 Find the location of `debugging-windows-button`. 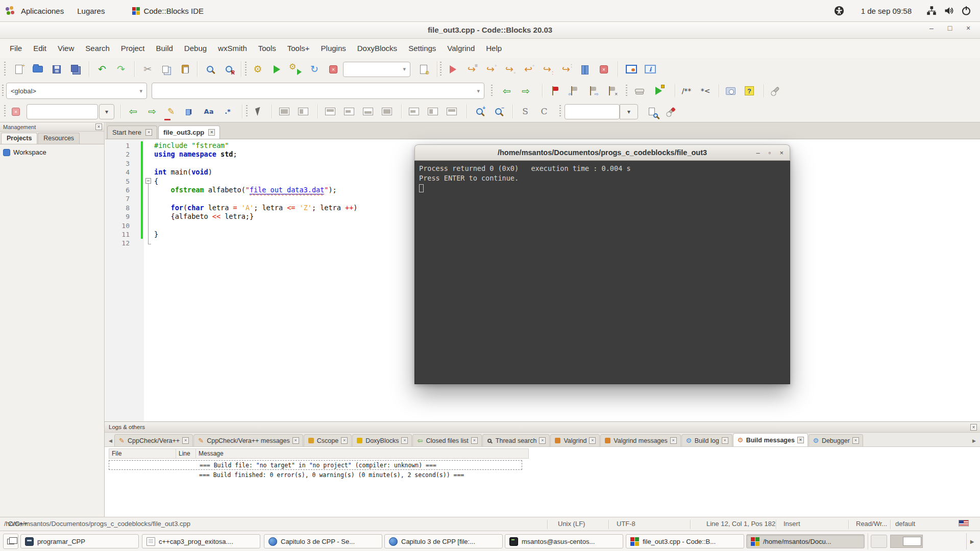

debugging-windows-button is located at coordinates (631, 69).